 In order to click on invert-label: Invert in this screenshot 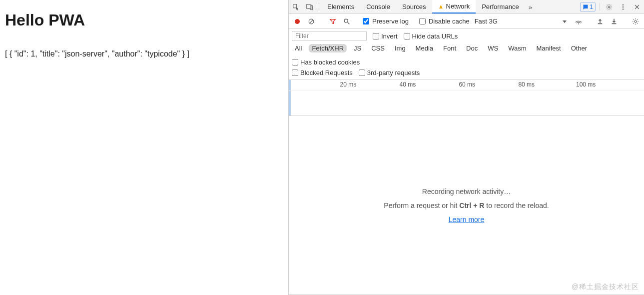, I will do `click(390, 36)`.